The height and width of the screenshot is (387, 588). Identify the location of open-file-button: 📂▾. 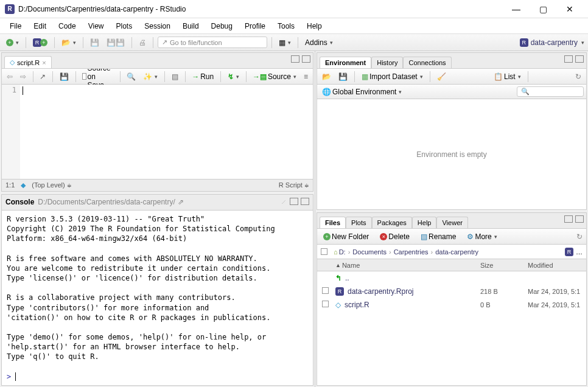
(69, 43).